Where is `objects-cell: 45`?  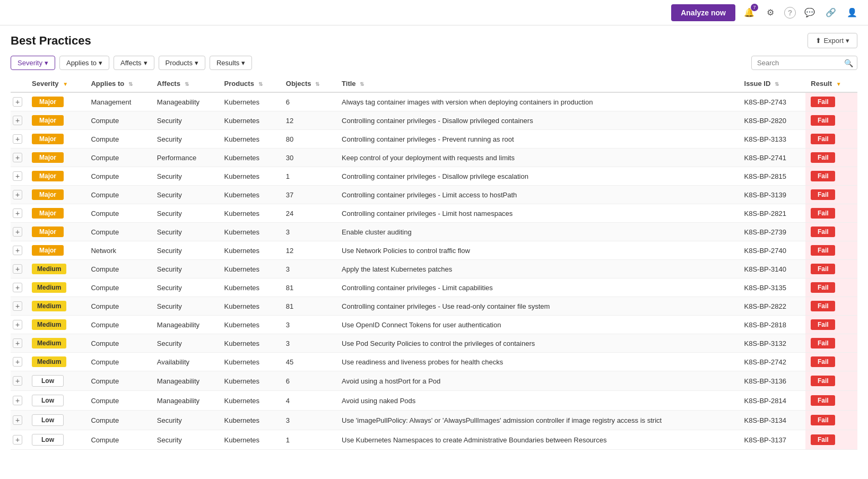
objects-cell: 45 is located at coordinates (309, 362).